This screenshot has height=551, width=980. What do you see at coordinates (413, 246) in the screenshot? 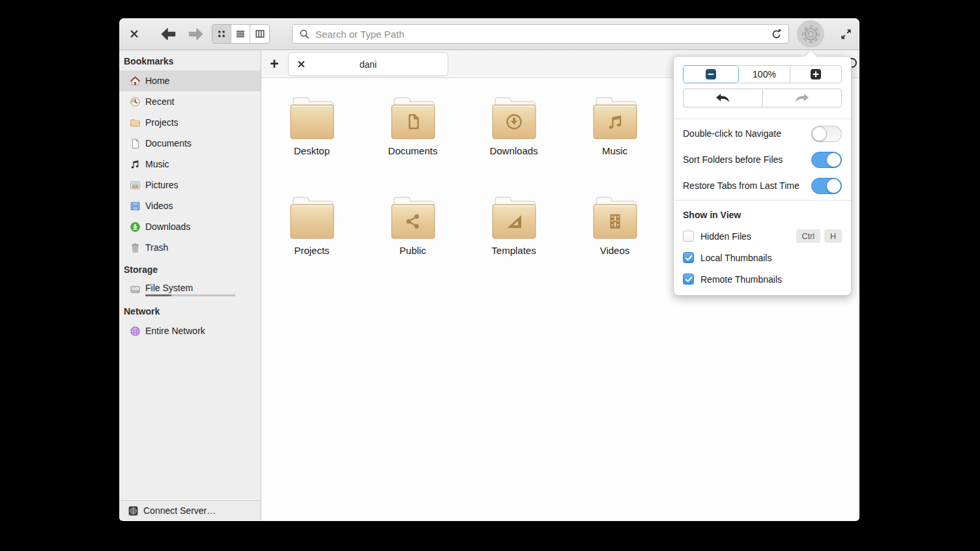
I see `file-item-public: Public` at bounding box center [413, 246].